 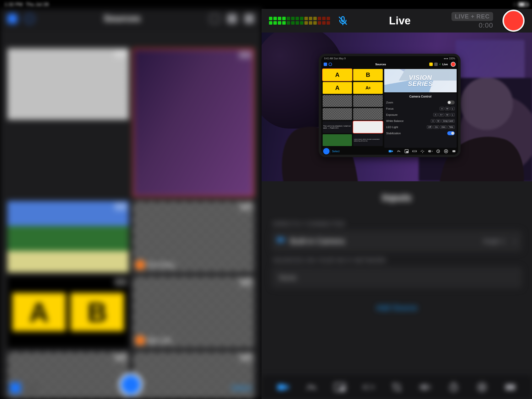 I want to click on live-title: Live, so click(x=400, y=21).